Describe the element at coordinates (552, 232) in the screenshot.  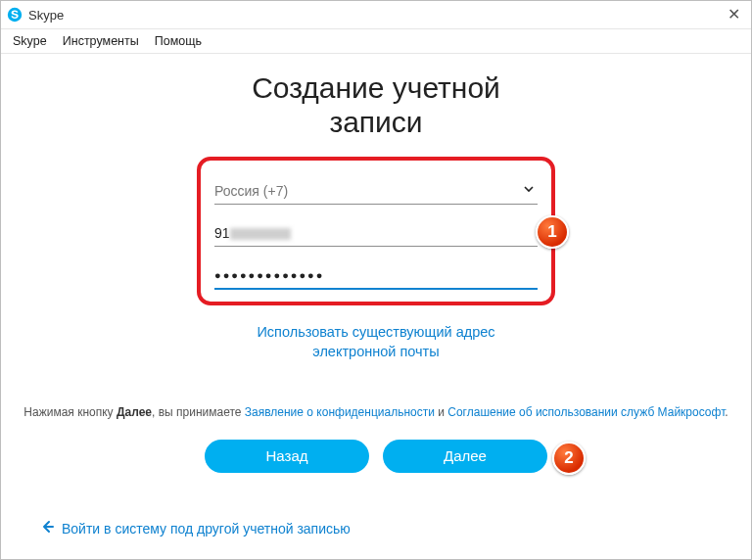
I see `annotation-badge-1: 1` at that location.